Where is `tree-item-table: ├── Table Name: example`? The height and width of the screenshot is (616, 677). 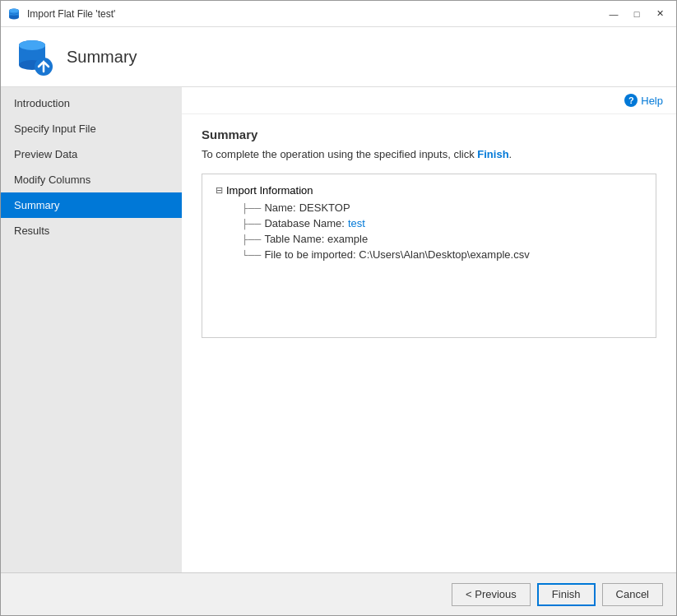 tree-item-table: ├── Table Name: example is located at coordinates (443, 239).